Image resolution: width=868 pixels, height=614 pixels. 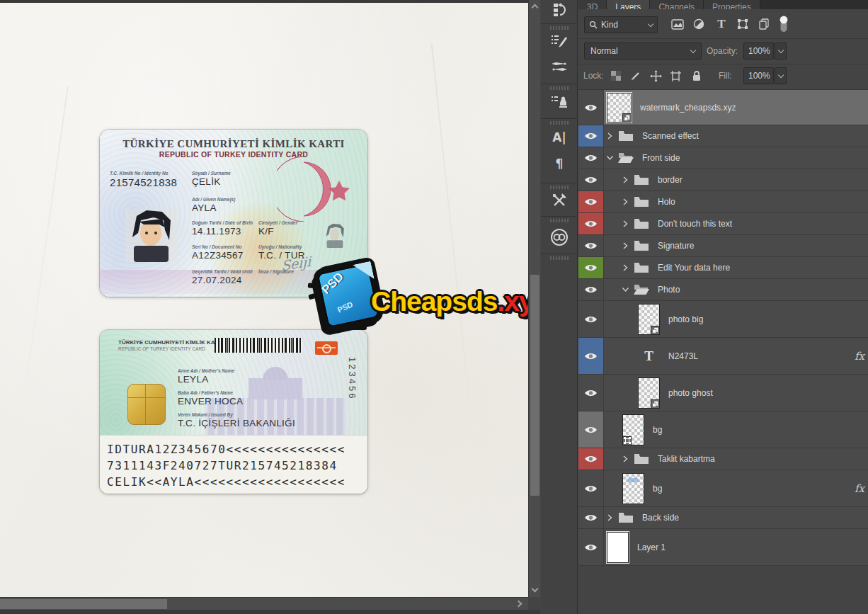 What do you see at coordinates (743, 24) in the screenshot?
I see `shape-layer-filter-icon` at bounding box center [743, 24].